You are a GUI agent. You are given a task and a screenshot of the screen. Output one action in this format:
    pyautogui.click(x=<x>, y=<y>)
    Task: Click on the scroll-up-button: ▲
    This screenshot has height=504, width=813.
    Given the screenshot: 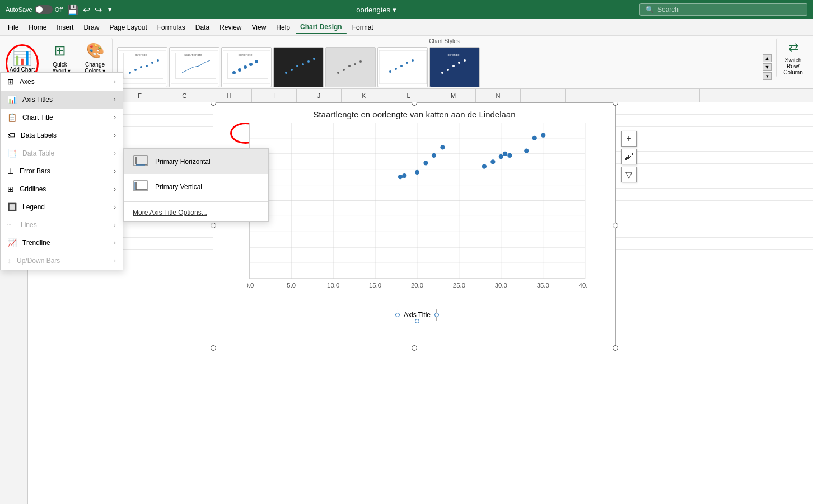 What is the action you would take?
    pyautogui.click(x=767, y=58)
    